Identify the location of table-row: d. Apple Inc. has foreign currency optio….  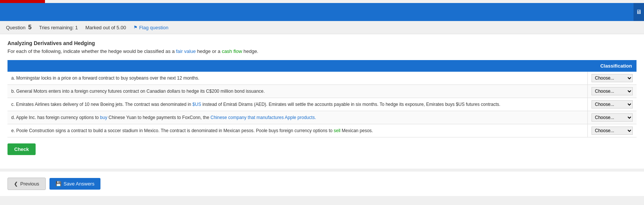
(322, 118).